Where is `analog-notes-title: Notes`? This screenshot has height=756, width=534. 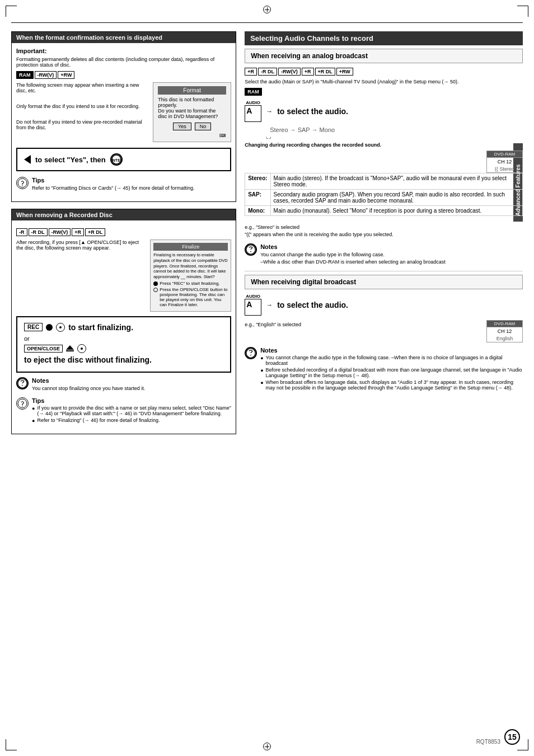 analog-notes-title: Notes is located at coordinates (353, 247).